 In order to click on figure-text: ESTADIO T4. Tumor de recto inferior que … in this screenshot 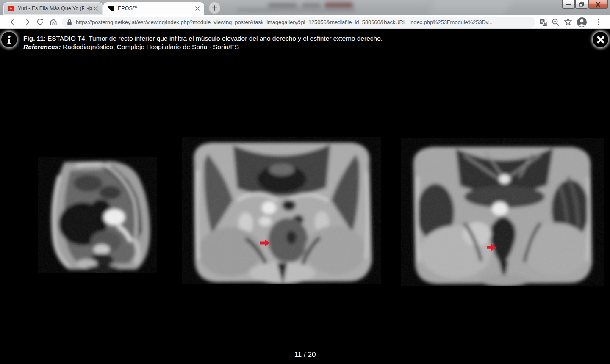, I will do `click(215, 38)`.